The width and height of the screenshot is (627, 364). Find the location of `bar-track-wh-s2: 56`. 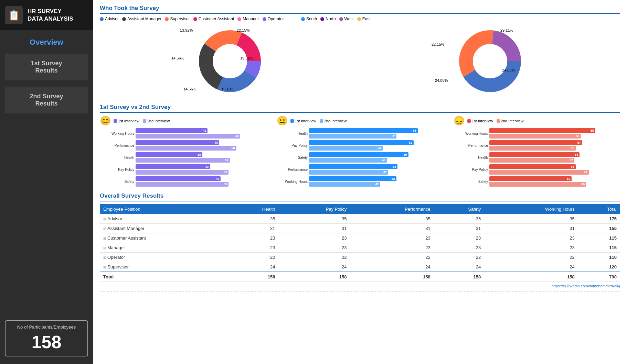

bar-track-wh-s2: 56 is located at coordinates (555, 136).